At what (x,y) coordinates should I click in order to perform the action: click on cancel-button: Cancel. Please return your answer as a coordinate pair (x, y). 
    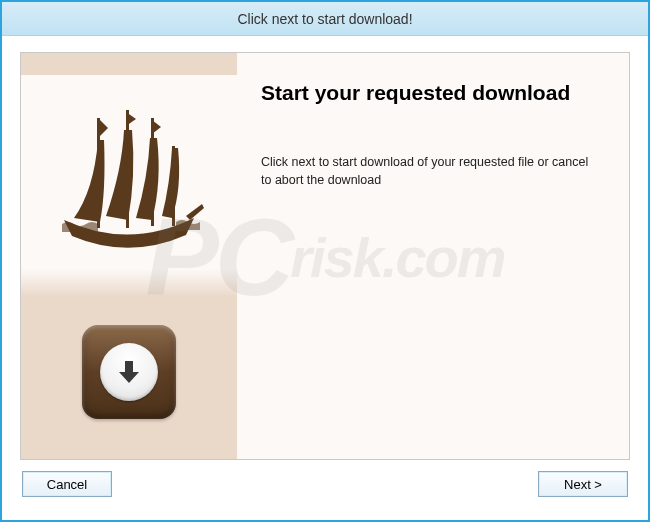
    Looking at the image, I should click on (67, 484).